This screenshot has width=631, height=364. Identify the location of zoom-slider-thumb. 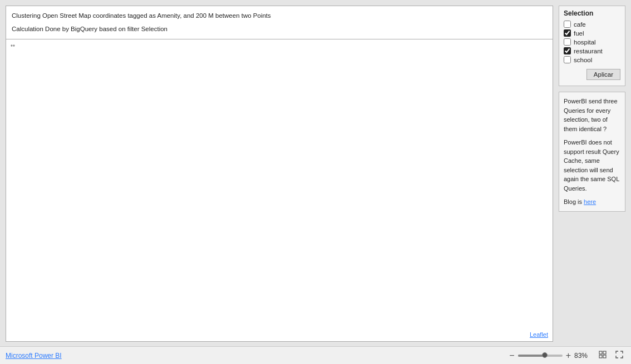
(545, 355).